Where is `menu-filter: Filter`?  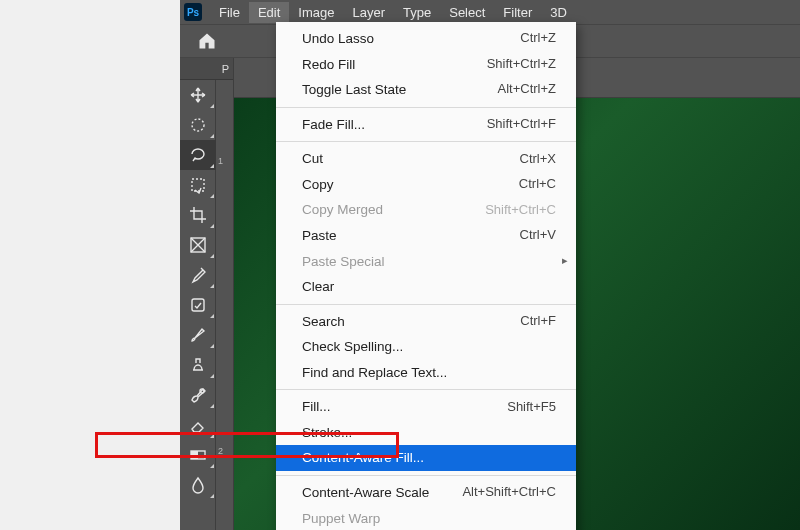
menu-filter: Filter is located at coordinates (518, 12).